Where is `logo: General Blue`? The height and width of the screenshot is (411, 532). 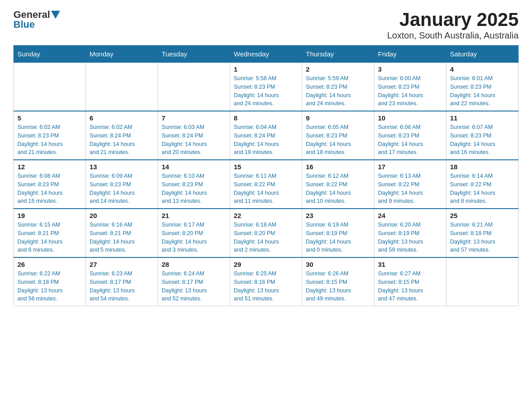 logo: General Blue is located at coordinates (37, 20).